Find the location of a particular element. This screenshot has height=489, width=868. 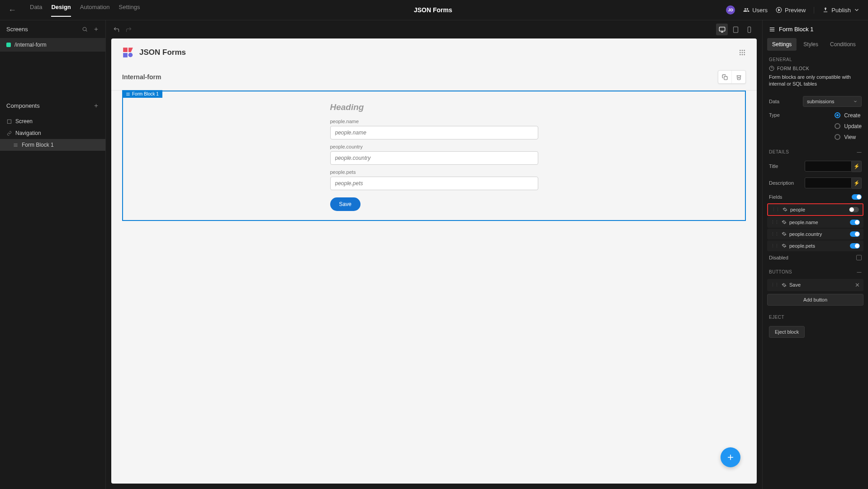

field-item-people-name: ⋮⋮ people.name is located at coordinates (815, 222).